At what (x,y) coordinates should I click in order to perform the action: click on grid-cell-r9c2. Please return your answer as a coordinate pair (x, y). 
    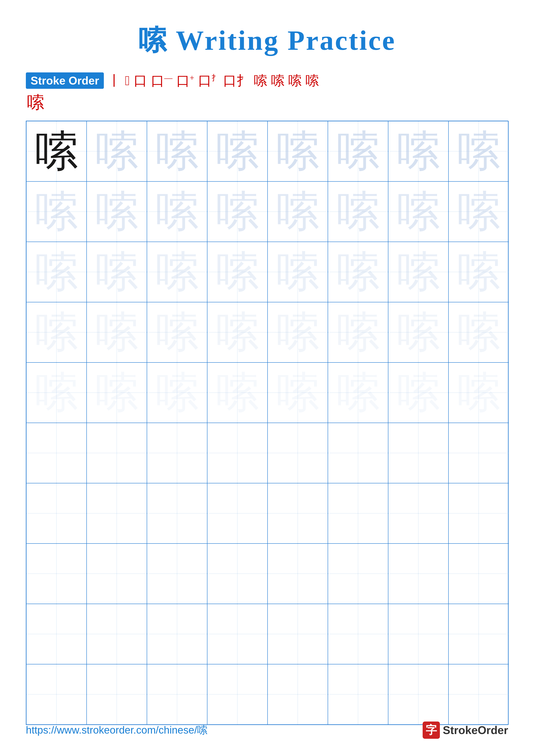
    Looking at the image, I should click on (117, 634).